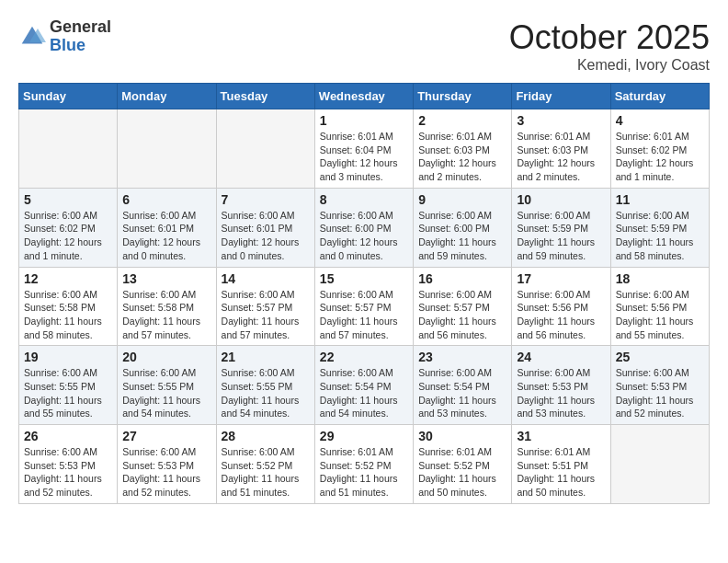 The height and width of the screenshot is (563, 728). Describe the element at coordinates (660, 227) in the screenshot. I see `calendar-cell: 11Sunrise: 6:00 AMSunset: 5:59 PMDayligh…` at that location.